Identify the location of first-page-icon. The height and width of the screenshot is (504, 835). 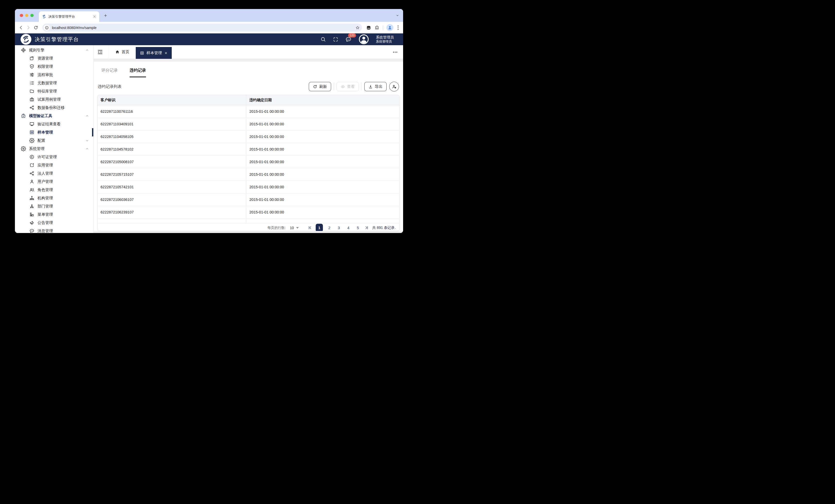
(310, 228).